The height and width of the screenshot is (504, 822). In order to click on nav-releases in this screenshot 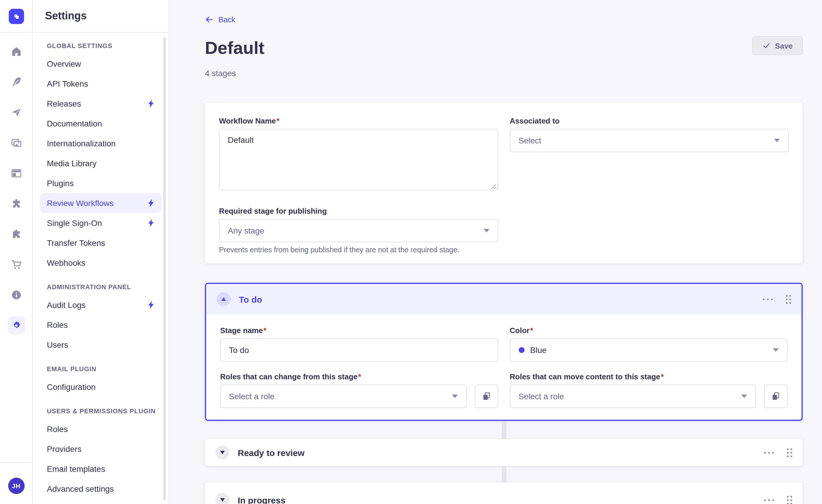, I will do `click(16, 112)`.